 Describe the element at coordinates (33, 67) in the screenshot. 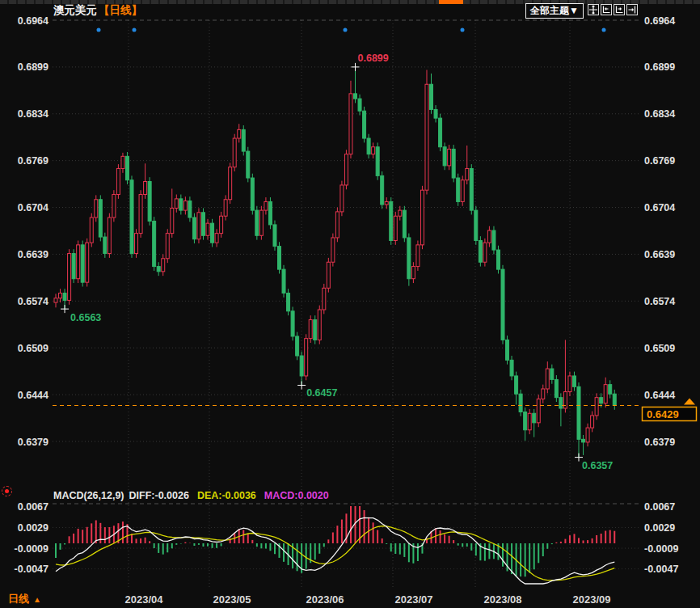

I see `price-axis-label-left: 0.6899` at that location.